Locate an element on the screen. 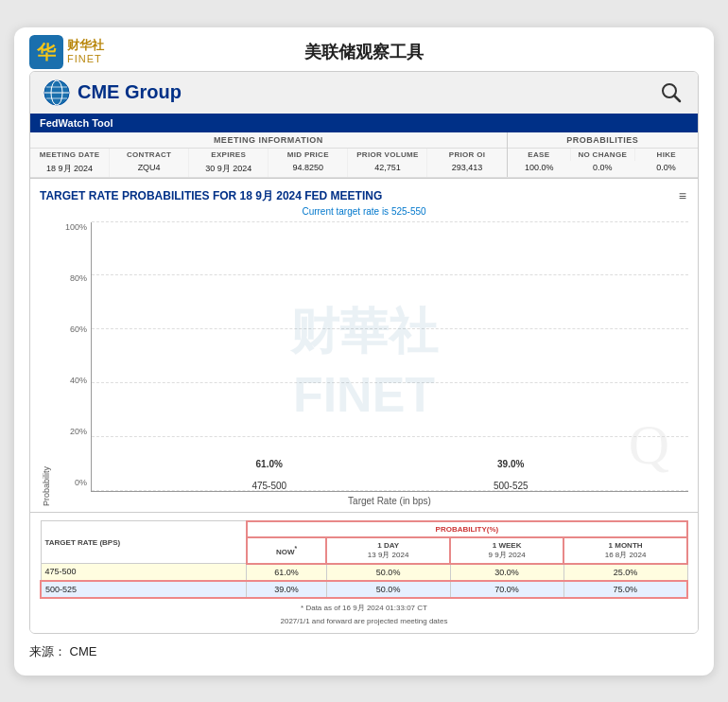  cme-brand-name: CME Group is located at coordinates (130, 93).